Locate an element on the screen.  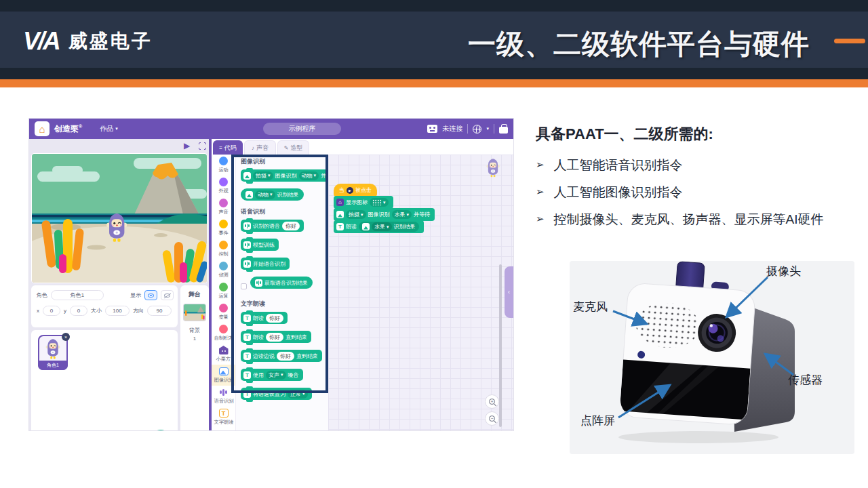
block-model-training: 模型训练 is located at coordinates (260, 245).